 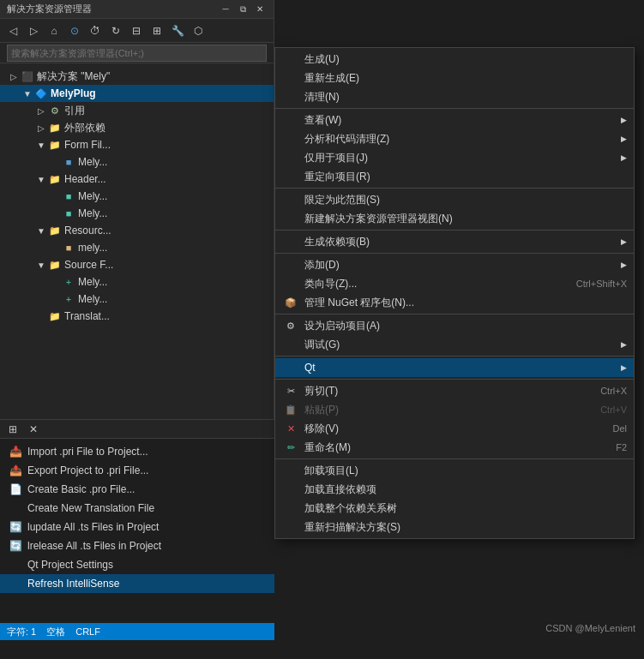 I want to click on back-button: ◁, so click(x=13, y=31).